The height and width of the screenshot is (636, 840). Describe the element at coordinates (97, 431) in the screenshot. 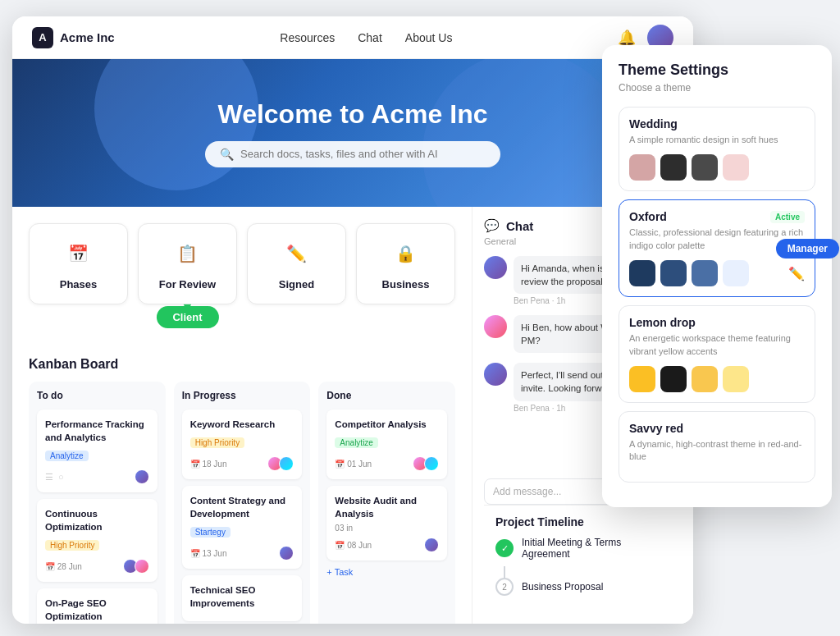

I see `card-title: Performance Tracking and Analytics` at that location.